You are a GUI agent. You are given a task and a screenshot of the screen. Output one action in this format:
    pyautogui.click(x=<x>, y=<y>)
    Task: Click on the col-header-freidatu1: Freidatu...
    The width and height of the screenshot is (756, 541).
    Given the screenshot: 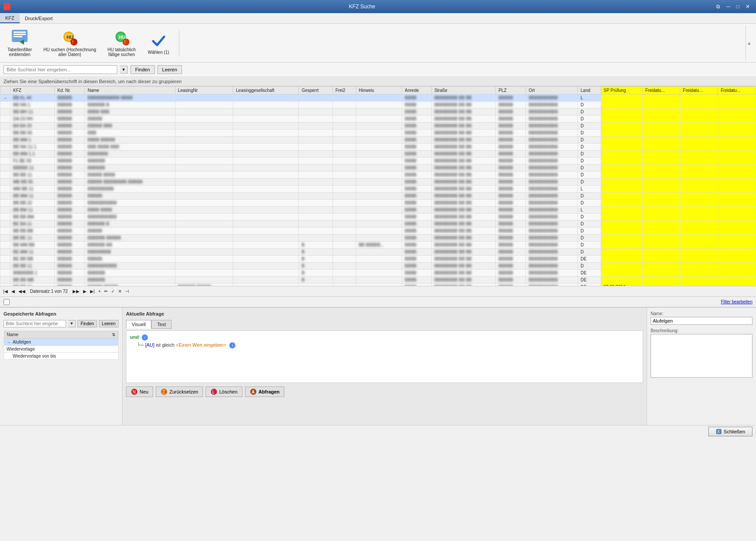 What is the action you would take?
    pyautogui.click(x=661, y=91)
    